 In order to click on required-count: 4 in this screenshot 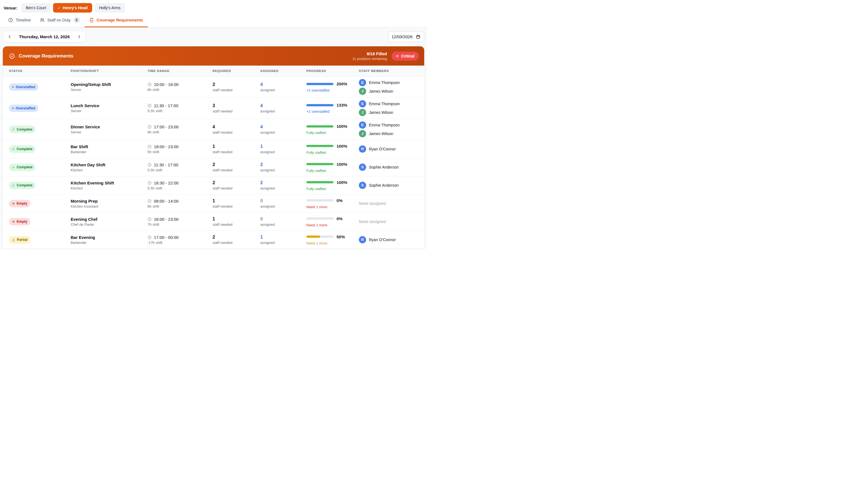, I will do `click(237, 127)`.